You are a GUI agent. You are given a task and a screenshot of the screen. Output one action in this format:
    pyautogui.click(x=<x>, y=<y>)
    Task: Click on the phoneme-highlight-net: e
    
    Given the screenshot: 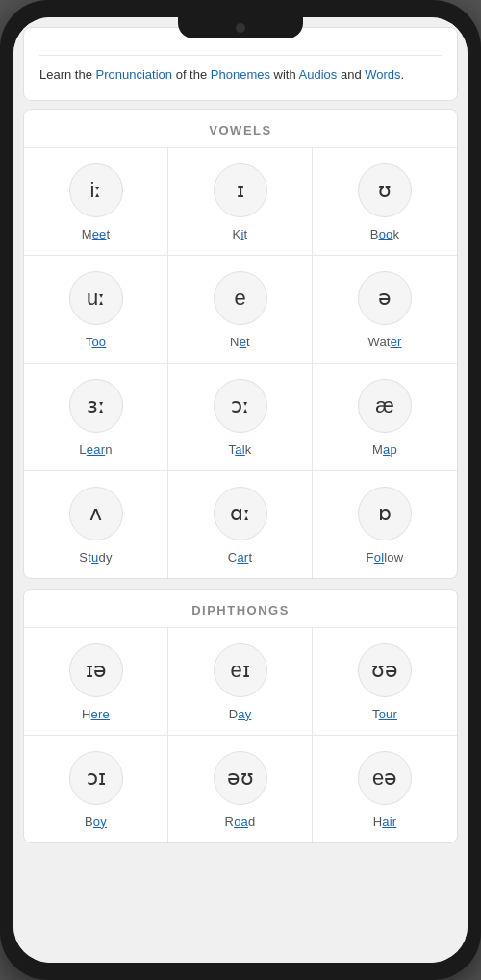 What is the action you would take?
    pyautogui.click(x=242, y=342)
    